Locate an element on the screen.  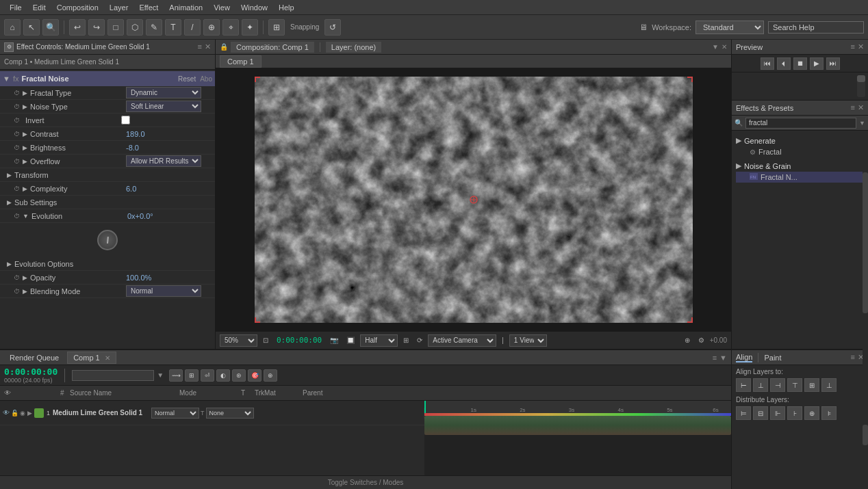
preview-play-btn: ▶ is located at coordinates (817, 64).